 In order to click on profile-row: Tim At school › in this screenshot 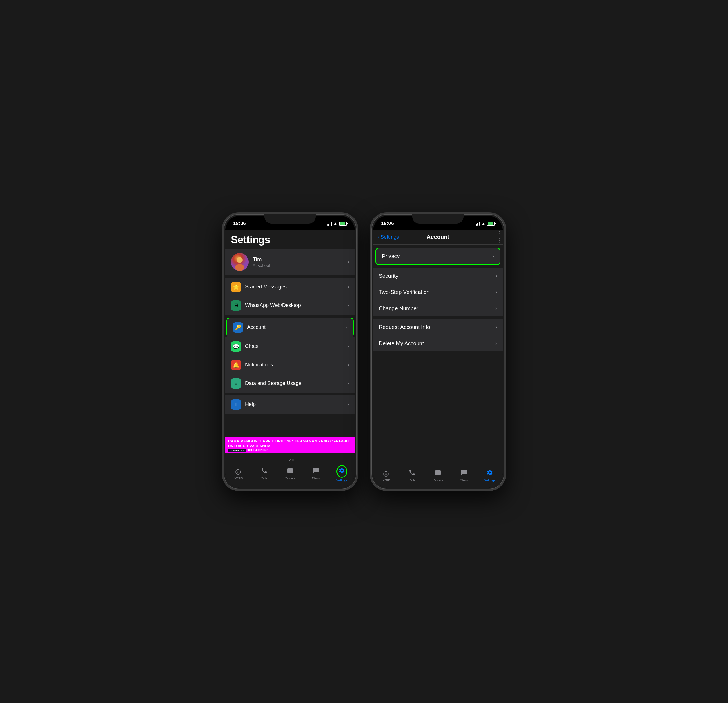, I will do `click(290, 262)`.